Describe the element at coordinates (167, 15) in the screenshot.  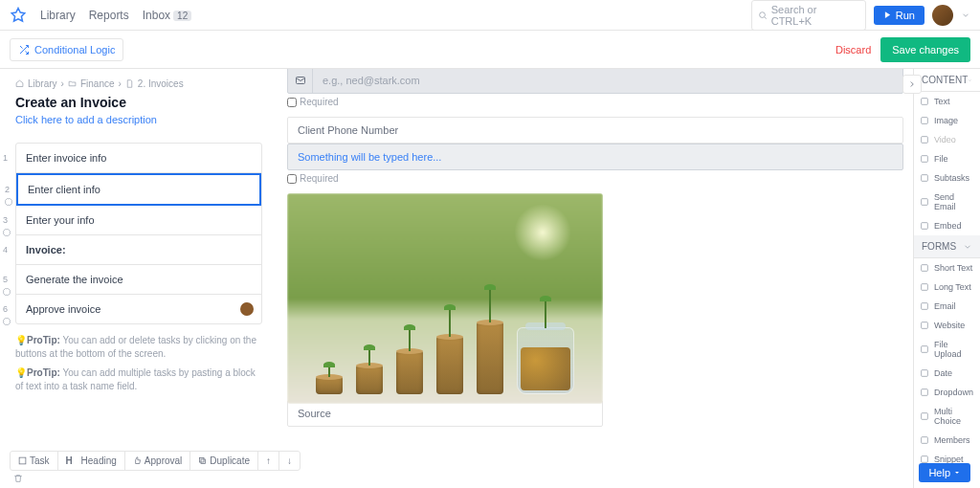
I see `nav-inbox: Inbox12` at that location.